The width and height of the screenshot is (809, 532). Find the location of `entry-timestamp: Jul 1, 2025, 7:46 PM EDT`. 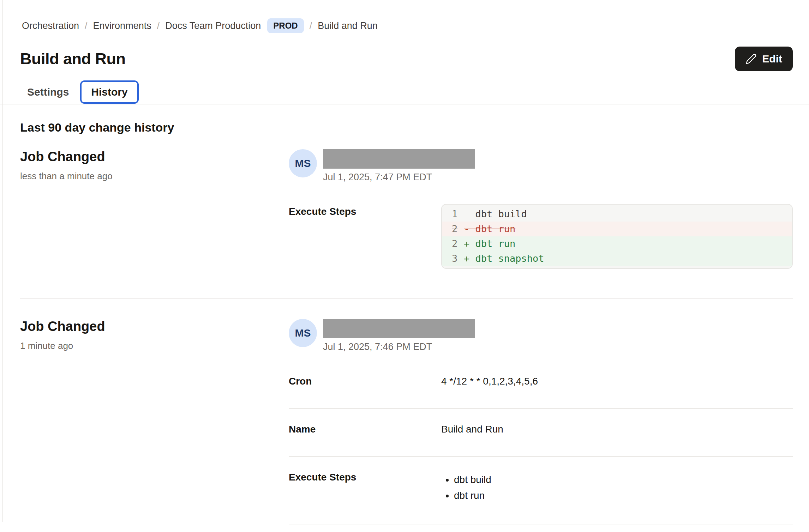

entry-timestamp: Jul 1, 2025, 7:46 PM EDT is located at coordinates (399, 347).